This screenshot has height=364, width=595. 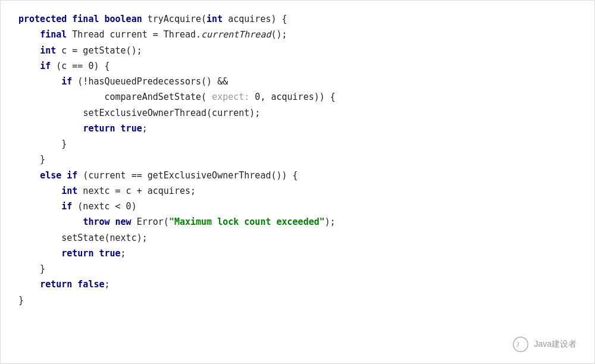 I want to click on code-token: boolean, so click(x=124, y=19).